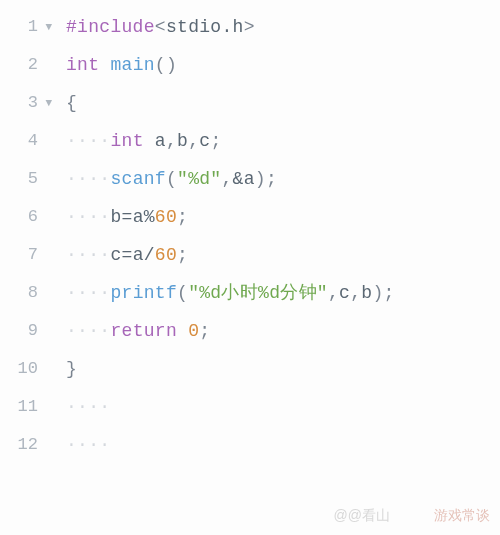 The height and width of the screenshot is (535, 500). What do you see at coordinates (118, 255) in the screenshot?
I see `code-content: ····c=a/60;` at bounding box center [118, 255].